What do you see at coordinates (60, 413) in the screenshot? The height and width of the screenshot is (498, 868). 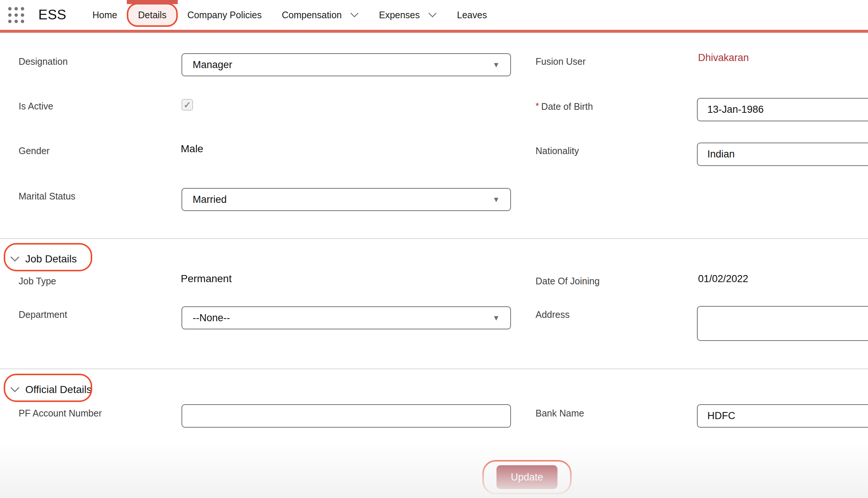 I see `pf-account-number-label: PF Account Number` at bounding box center [60, 413].